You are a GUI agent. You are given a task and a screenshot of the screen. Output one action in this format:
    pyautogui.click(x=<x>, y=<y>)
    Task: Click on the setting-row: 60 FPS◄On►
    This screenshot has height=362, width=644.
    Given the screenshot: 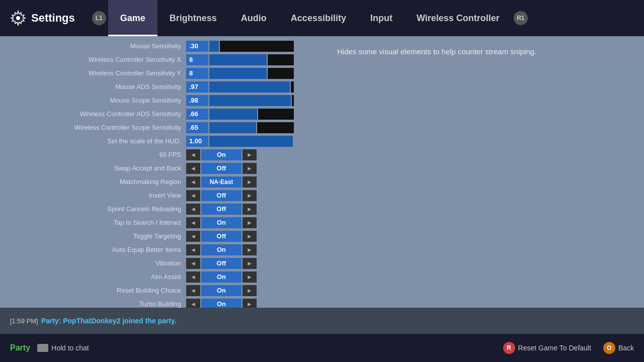 What is the action you would take?
    pyautogui.click(x=161, y=155)
    